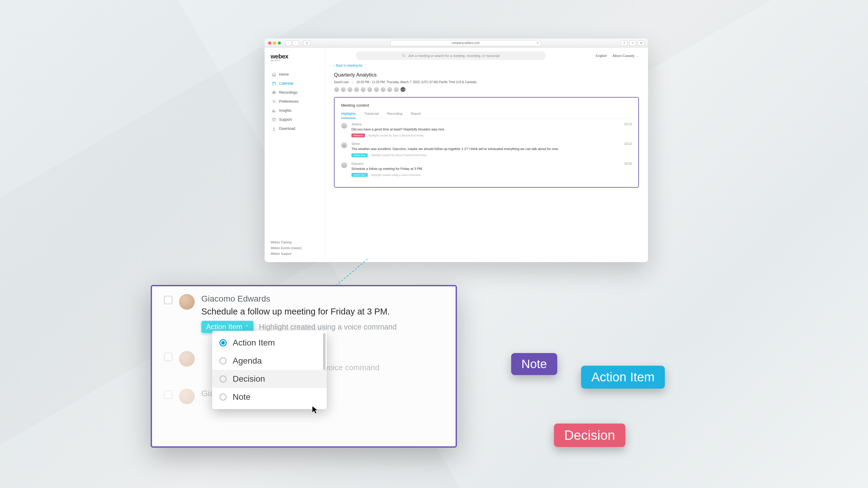  I want to click on share-icon: ⇪, so click(624, 43).